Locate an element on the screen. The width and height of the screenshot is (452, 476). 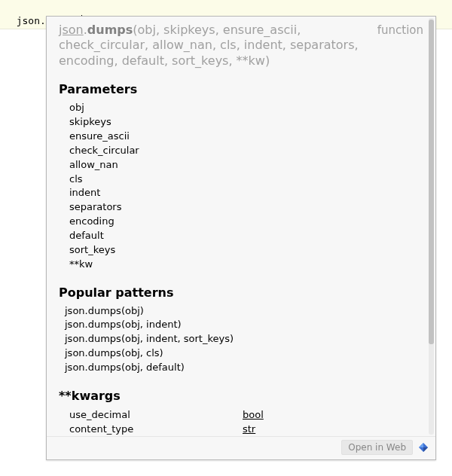
scrollbar-thumb is located at coordinates (431, 182).